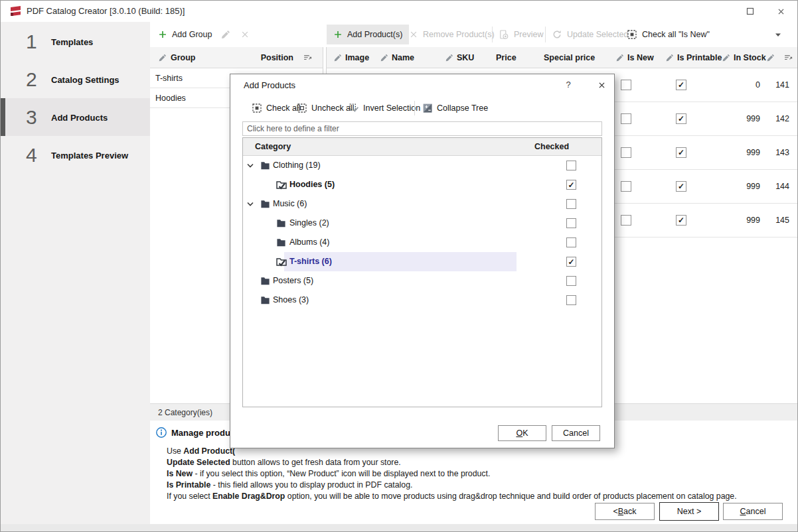 Image resolution: width=798 pixels, height=532 pixels. I want to click on tree-row-hoodies: Hoodies (5), so click(422, 184).